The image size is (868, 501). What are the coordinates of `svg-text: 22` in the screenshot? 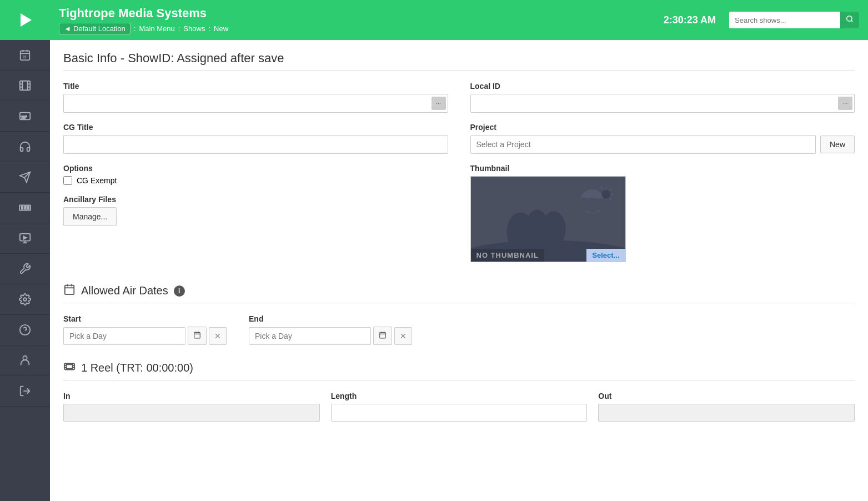 It's located at (24, 57).